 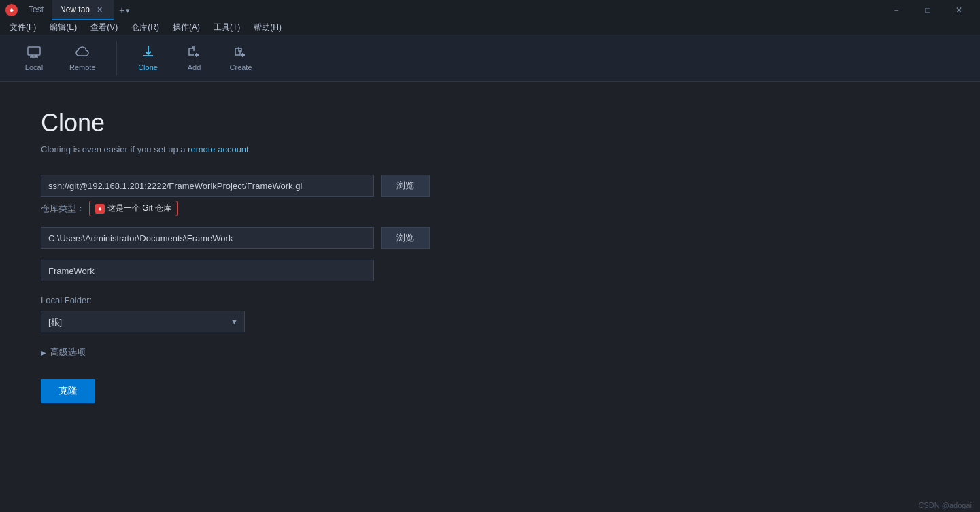 What do you see at coordinates (928, 10) in the screenshot?
I see `maximize-button: □` at bounding box center [928, 10].